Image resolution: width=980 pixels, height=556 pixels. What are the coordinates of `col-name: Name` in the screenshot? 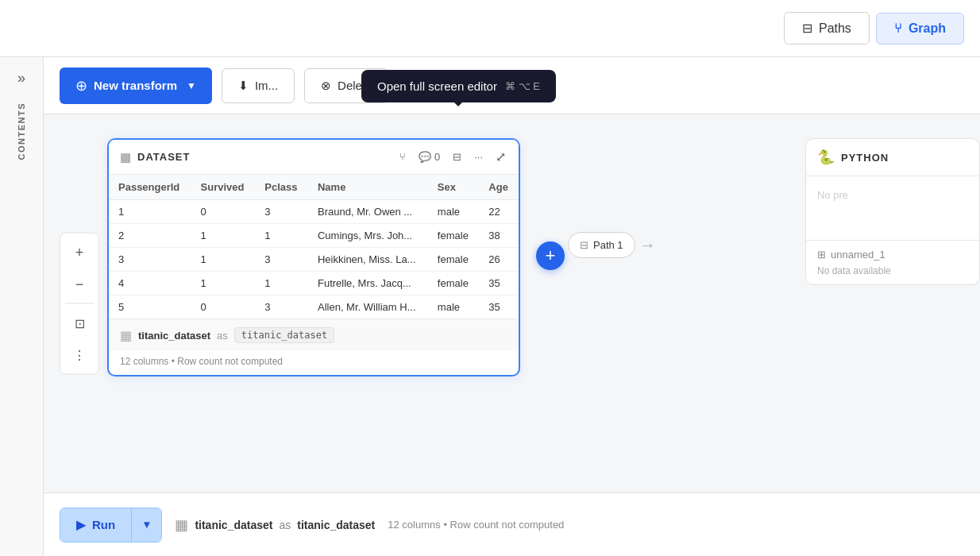 It's located at (368, 187).